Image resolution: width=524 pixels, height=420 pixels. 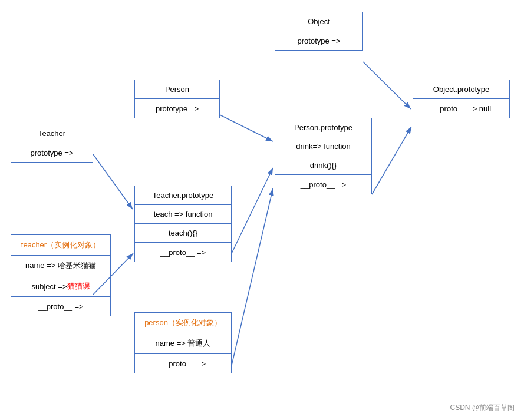 I want to click on person-box: Person prototype =>, so click(x=177, y=99).